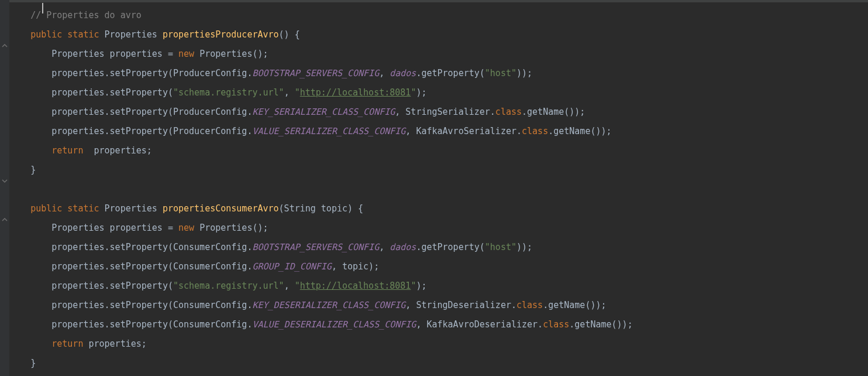 This screenshot has width=868, height=376. What do you see at coordinates (316, 208) in the screenshot?
I see `params: (String topic)` at bounding box center [316, 208].